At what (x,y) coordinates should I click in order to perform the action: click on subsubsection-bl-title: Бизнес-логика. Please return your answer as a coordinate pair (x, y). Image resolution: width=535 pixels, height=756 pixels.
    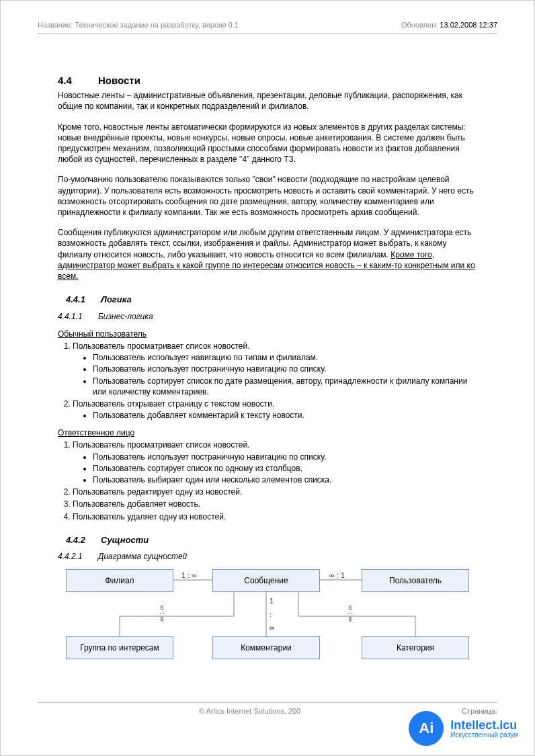
    Looking at the image, I should click on (126, 317).